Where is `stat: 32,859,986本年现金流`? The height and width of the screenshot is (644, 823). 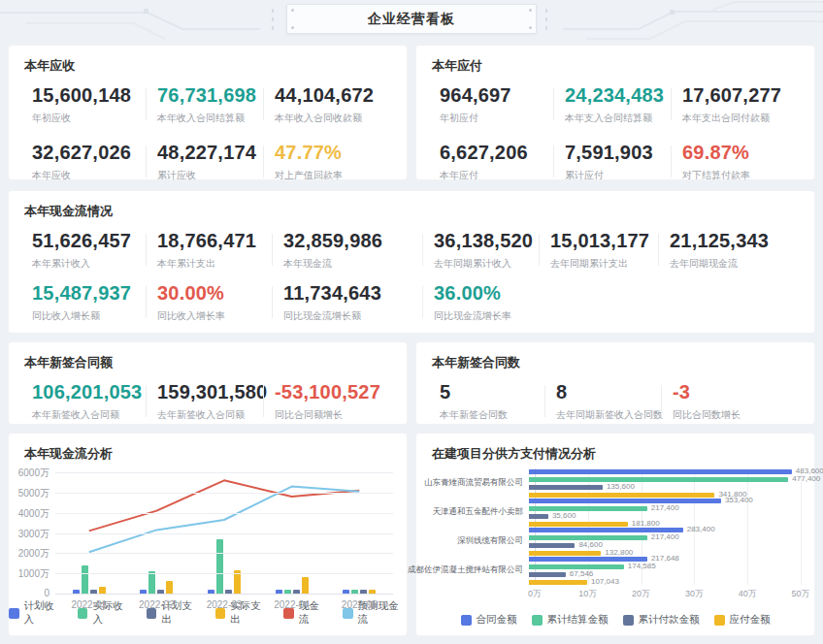 stat: 32,859,986本年现金流 is located at coordinates (347, 250).